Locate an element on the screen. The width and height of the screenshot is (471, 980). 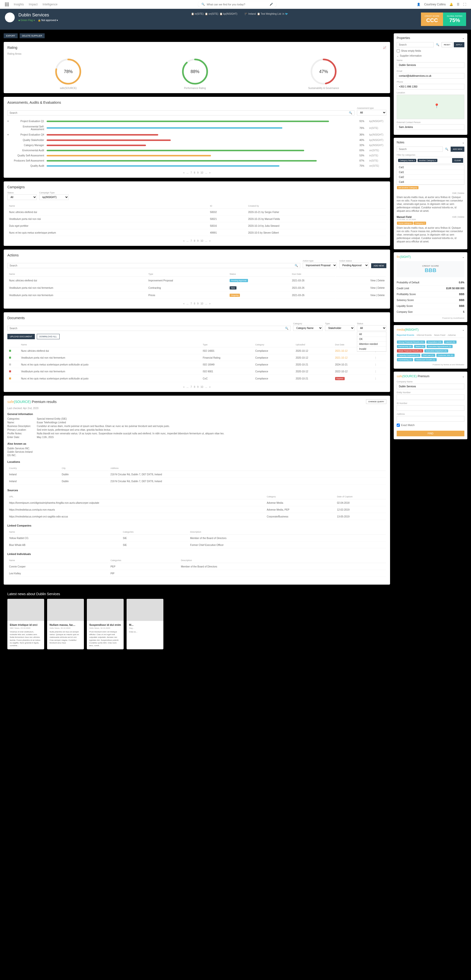
apps-icon is located at coordinates (7, 5).